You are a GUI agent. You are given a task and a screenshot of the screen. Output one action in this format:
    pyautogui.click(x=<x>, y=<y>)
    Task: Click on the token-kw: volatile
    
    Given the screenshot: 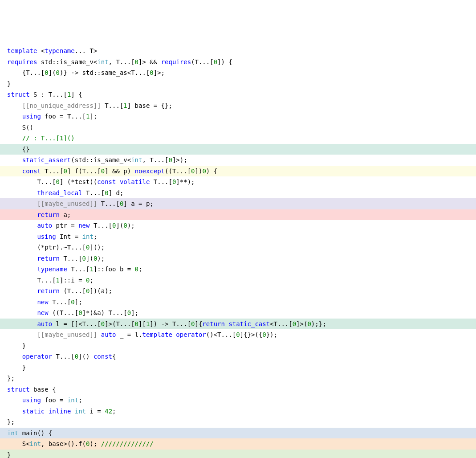 What is the action you would take?
    pyautogui.click(x=134, y=182)
    